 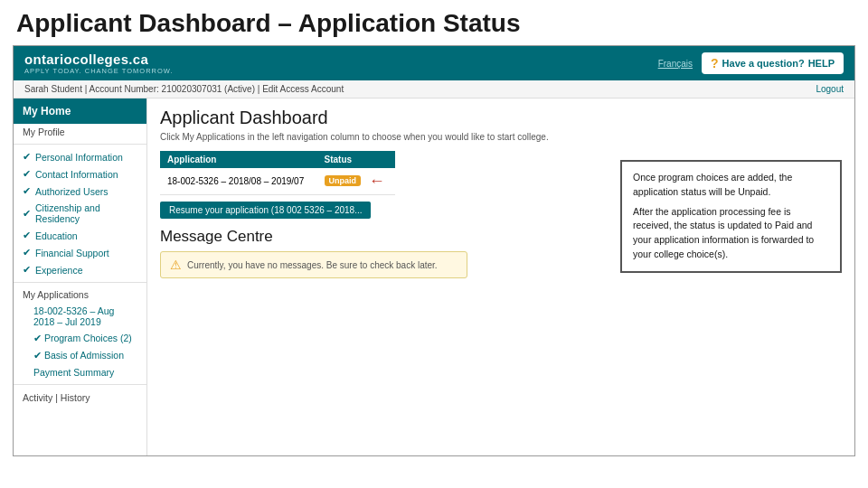 What do you see at coordinates (356, 159) in the screenshot?
I see `col-status: Status` at bounding box center [356, 159].